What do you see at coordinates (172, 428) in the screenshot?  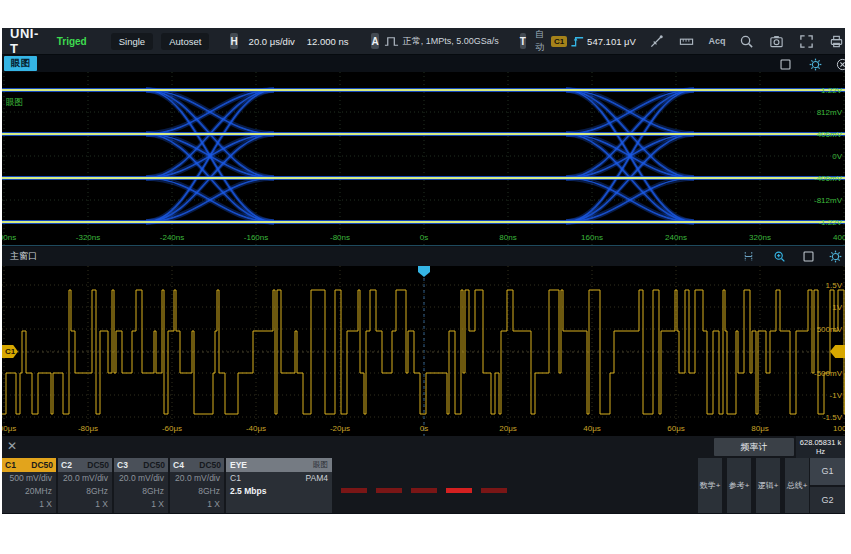 I see `main-x-tick-label: -60μs` at bounding box center [172, 428].